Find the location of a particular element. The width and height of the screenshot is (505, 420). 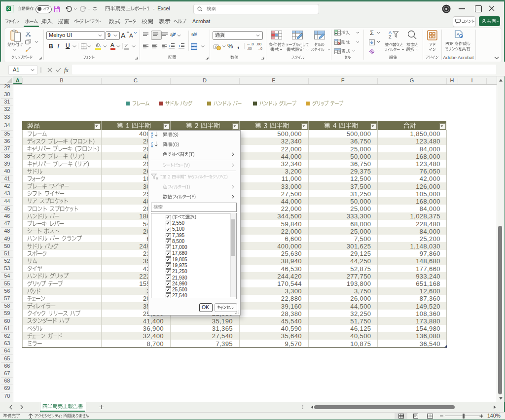

svg-text: A is located at coordinates (152, 146).